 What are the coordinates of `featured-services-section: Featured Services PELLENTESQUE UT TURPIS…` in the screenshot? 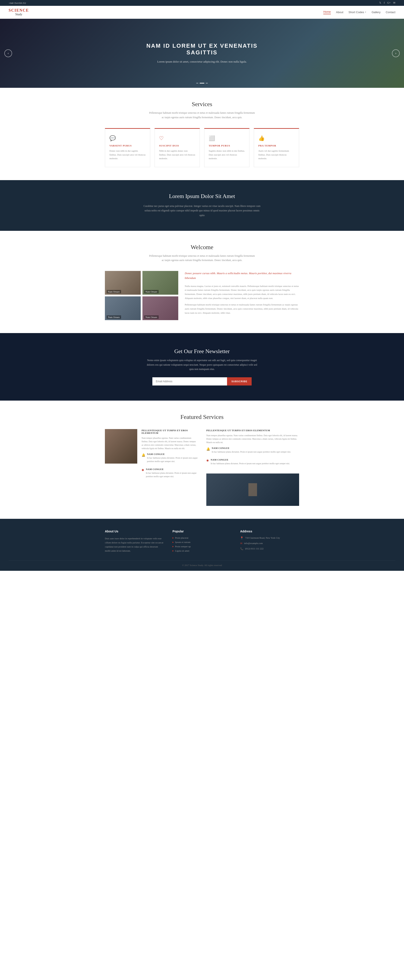 It's located at (202, 460).